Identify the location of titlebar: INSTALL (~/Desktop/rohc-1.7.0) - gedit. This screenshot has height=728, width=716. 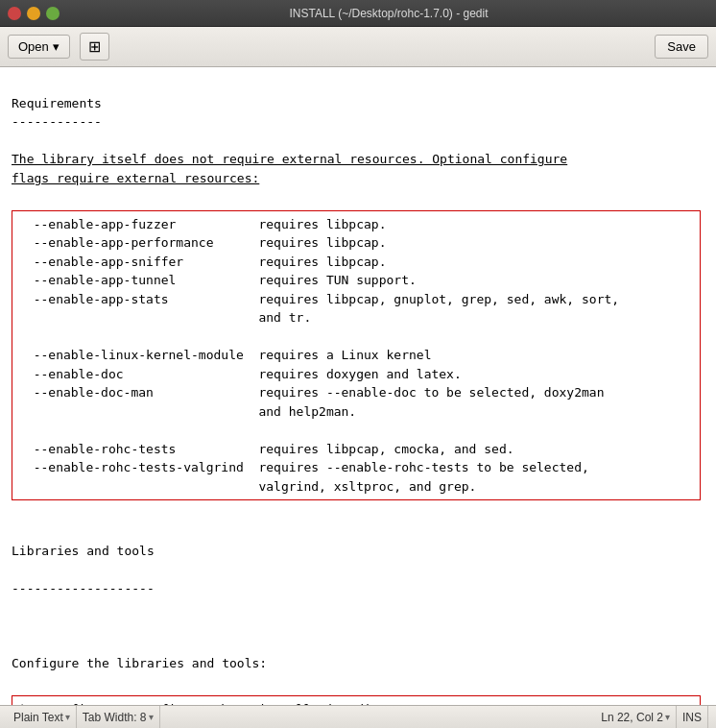
(358, 13).